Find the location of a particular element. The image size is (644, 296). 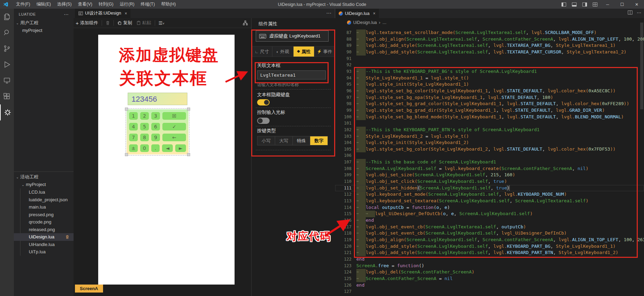

extensions-icon is located at coordinates (7, 96).